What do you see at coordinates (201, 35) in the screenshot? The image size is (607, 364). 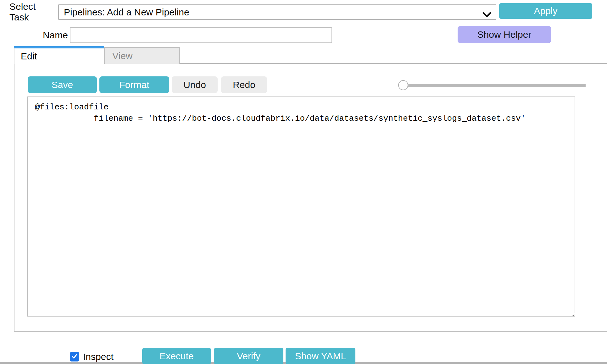 I see `name-input` at bounding box center [201, 35].